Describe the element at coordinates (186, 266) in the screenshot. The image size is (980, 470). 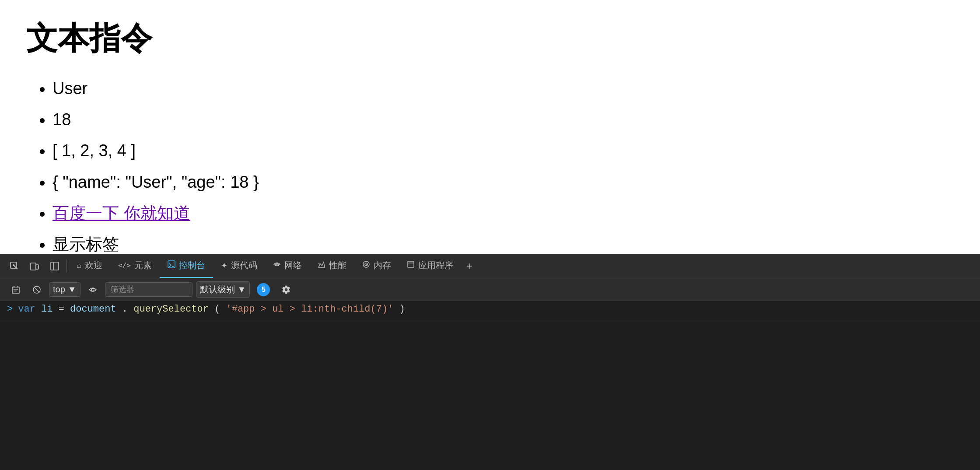
I see `tab-console: 控制台` at that location.